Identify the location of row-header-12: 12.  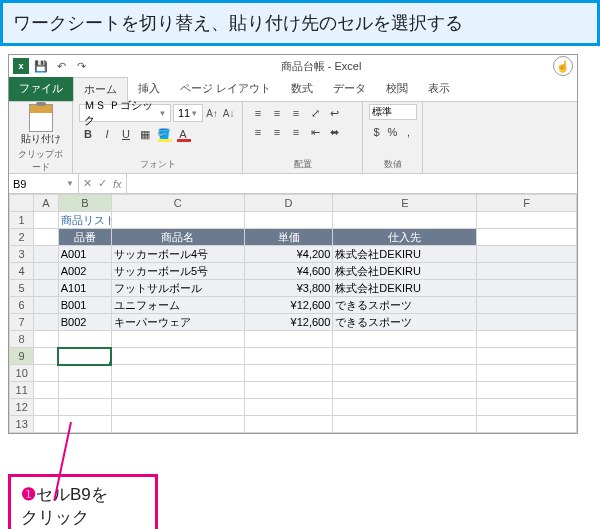
(22, 408).